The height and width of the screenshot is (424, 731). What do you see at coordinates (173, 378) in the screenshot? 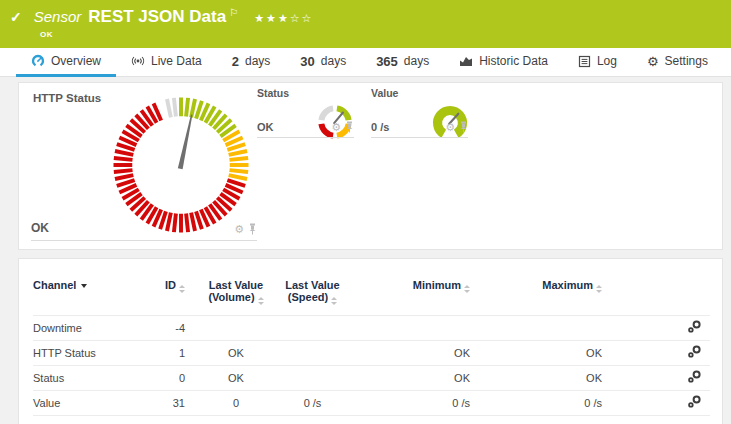
I see `channel-id-cell: 0` at bounding box center [173, 378].